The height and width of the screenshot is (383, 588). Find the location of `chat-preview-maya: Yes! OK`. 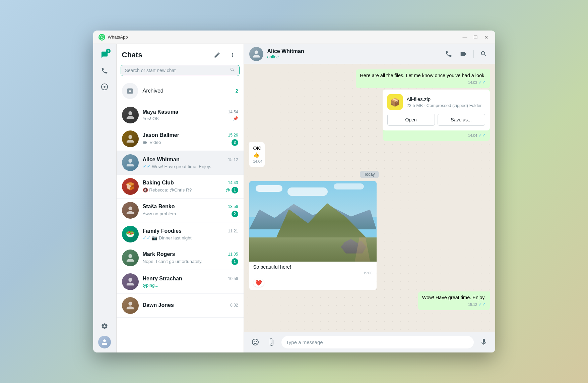

chat-preview-maya: Yes! OK is located at coordinates (188, 119).